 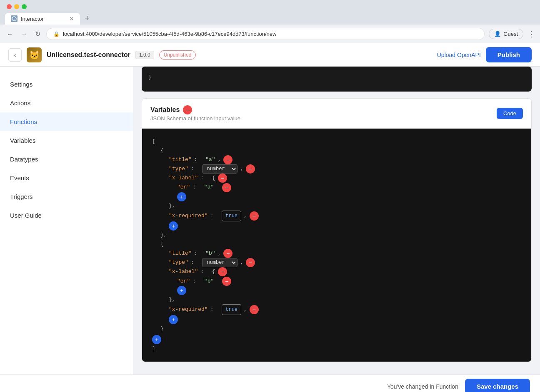 I want to click on remove-xrequired-a-btn: −, so click(x=254, y=216).